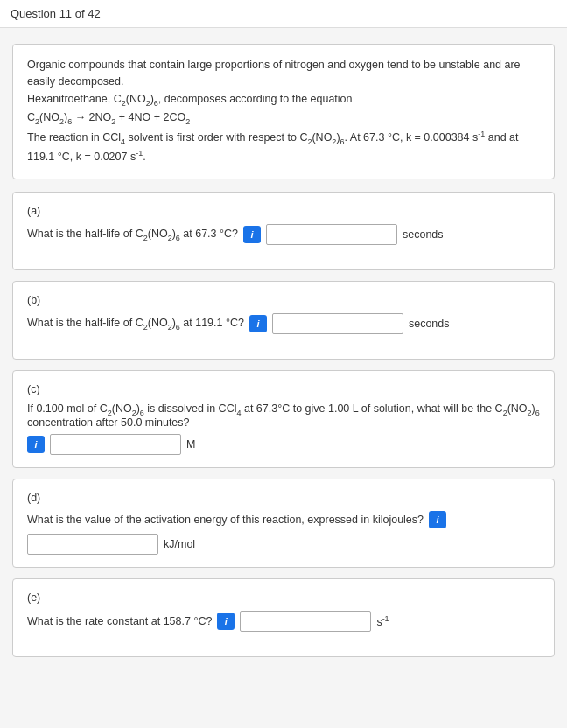 The width and height of the screenshot is (567, 728). What do you see at coordinates (284, 389) in the screenshot?
I see `question-c-label: (c)` at bounding box center [284, 389].